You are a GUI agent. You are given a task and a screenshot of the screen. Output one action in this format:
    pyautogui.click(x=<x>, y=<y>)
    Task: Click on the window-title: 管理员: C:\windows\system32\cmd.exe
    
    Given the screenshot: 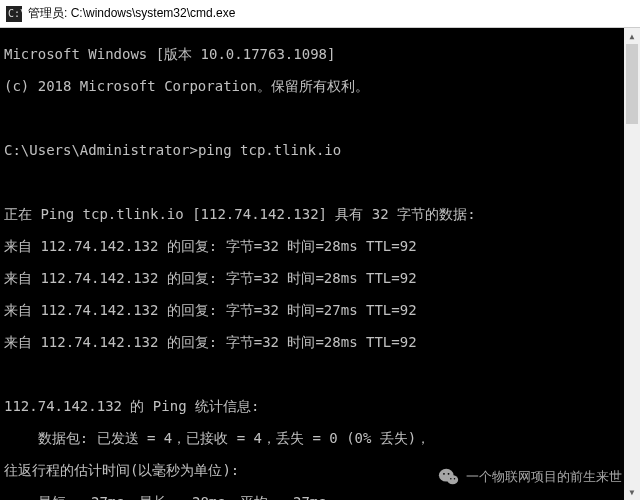 What is the action you would take?
    pyautogui.click(x=132, y=14)
    